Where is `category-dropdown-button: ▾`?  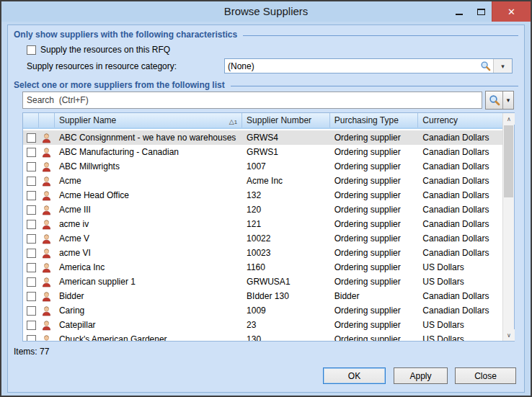 category-dropdown-button: ▾ is located at coordinates (502, 66).